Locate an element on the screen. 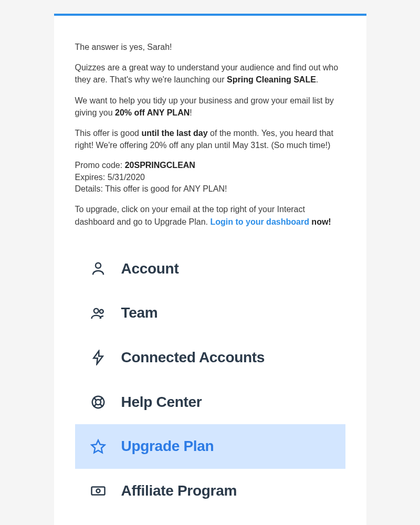 The image size is (420, 525). star-icon is located at coordinates (98, 447).